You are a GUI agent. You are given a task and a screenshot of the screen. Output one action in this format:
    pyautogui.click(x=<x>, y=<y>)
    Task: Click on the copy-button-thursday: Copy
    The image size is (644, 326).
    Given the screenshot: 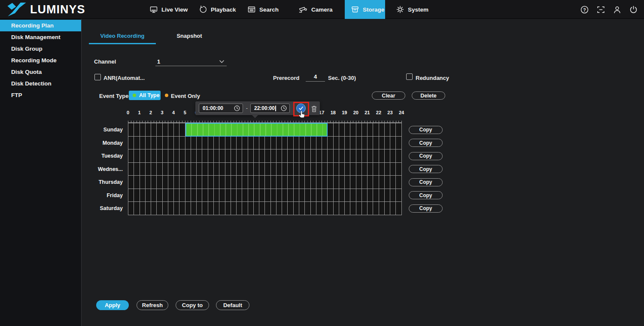 What is the action you would take?
    pyautogui.click(x=426, y=182)
    